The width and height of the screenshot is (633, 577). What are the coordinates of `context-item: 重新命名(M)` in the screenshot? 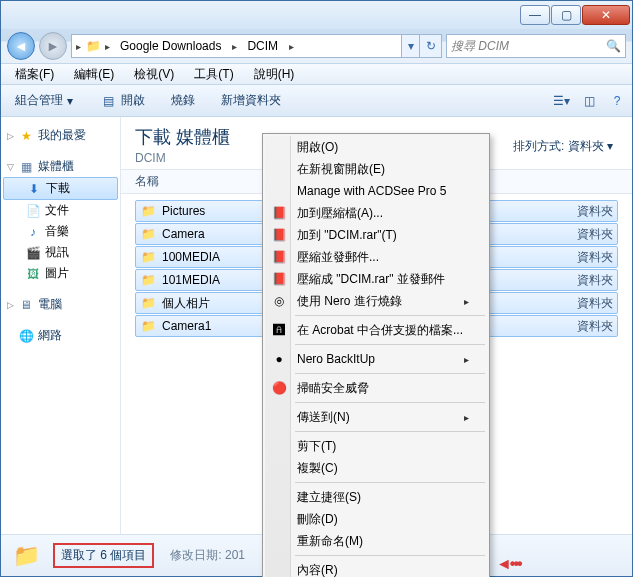 It's located at (376, 541).